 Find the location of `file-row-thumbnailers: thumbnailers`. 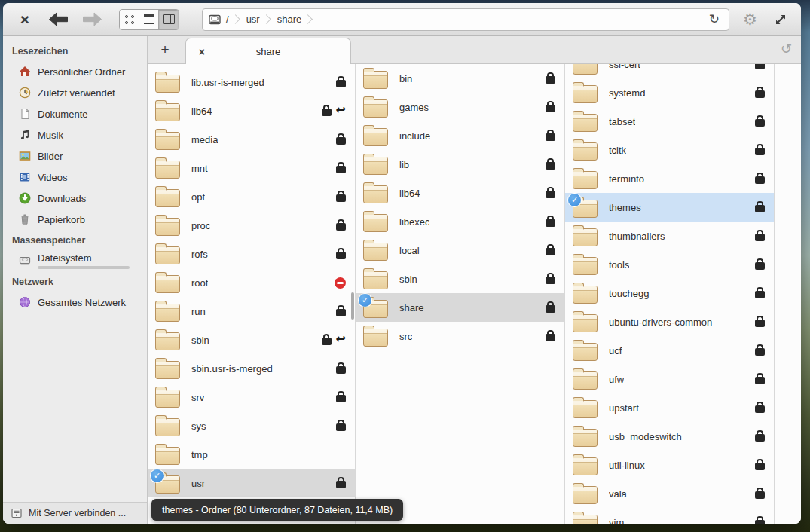

file-row-thumbnailers: thumbnailers is located at coordinates (669, 236).